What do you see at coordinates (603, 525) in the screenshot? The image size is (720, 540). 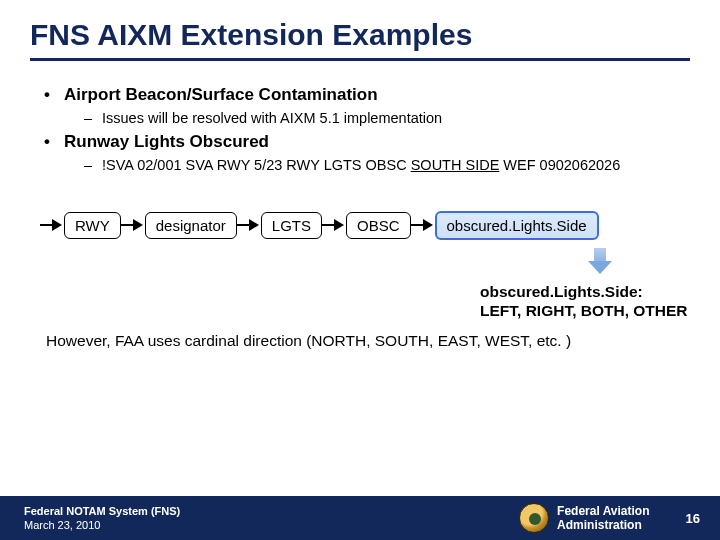 I see `agency-line2: Administration` at bounding box center [603, 525].